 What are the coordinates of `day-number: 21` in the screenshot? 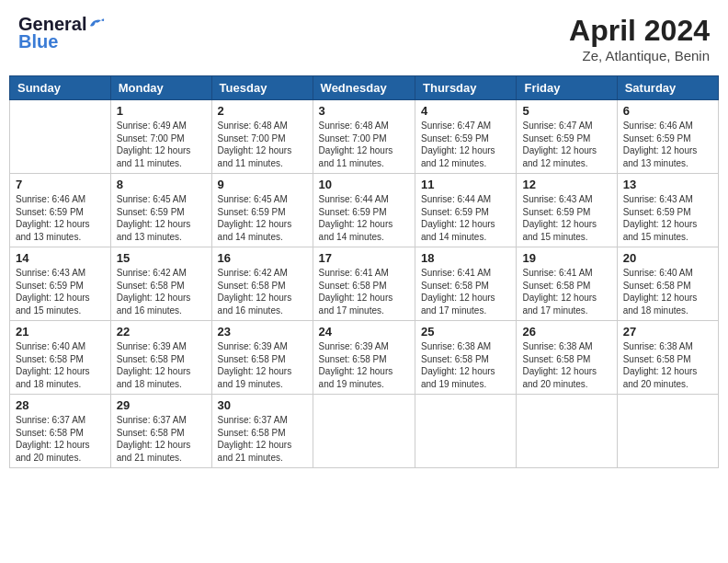 It's located at (61, 331).